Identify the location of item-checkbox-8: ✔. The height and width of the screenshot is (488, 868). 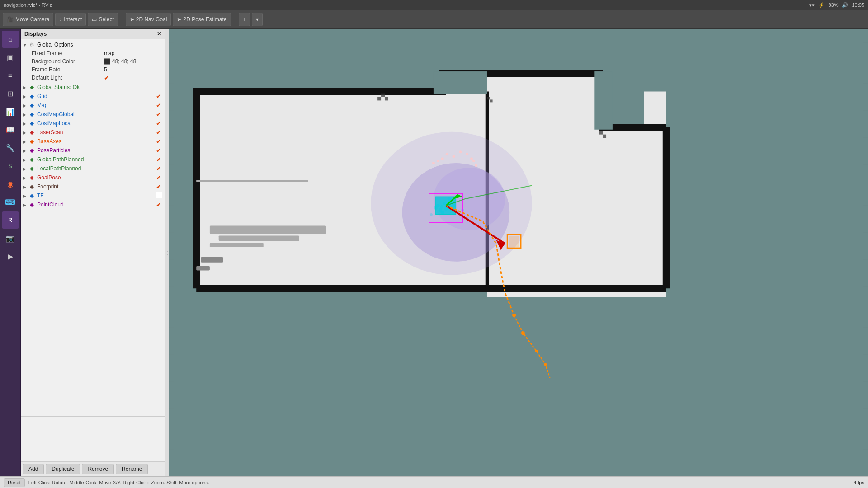
(160, 160).